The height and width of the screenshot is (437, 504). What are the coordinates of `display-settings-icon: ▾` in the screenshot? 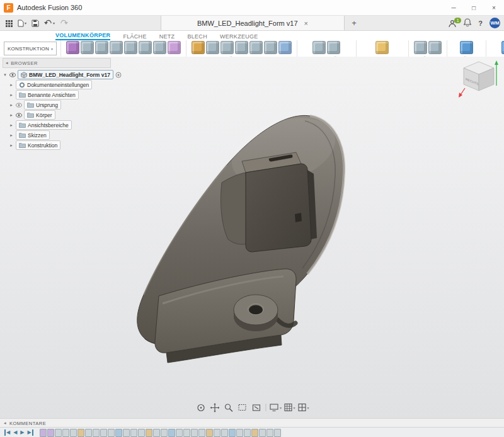 It's located at (276, 407).